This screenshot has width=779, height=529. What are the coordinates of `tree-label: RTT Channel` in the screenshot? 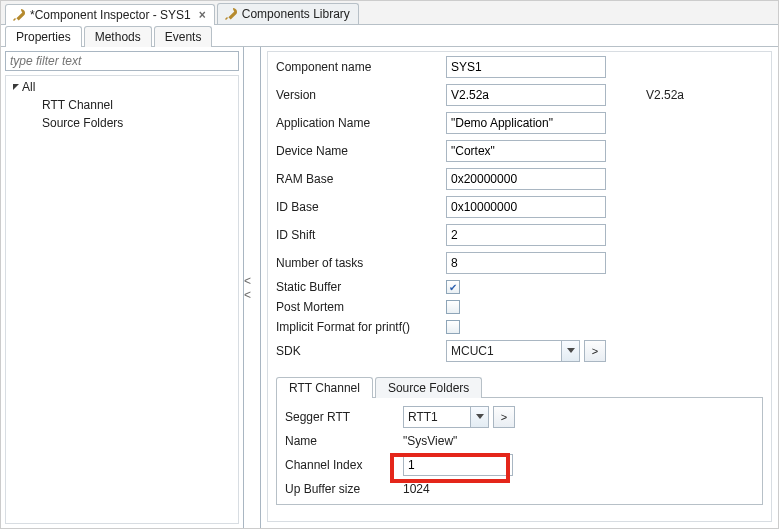 It's located at (78, 105).